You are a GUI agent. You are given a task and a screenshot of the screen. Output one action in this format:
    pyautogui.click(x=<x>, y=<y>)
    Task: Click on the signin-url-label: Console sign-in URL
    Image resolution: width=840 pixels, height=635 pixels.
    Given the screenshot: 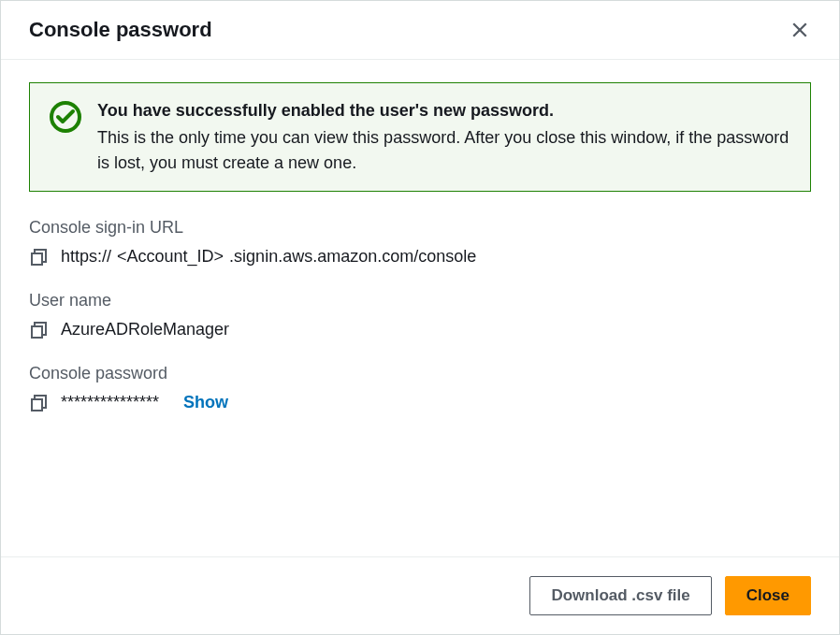 What is the action you would take?
    pyautogui.click(x=420, y=228)
    